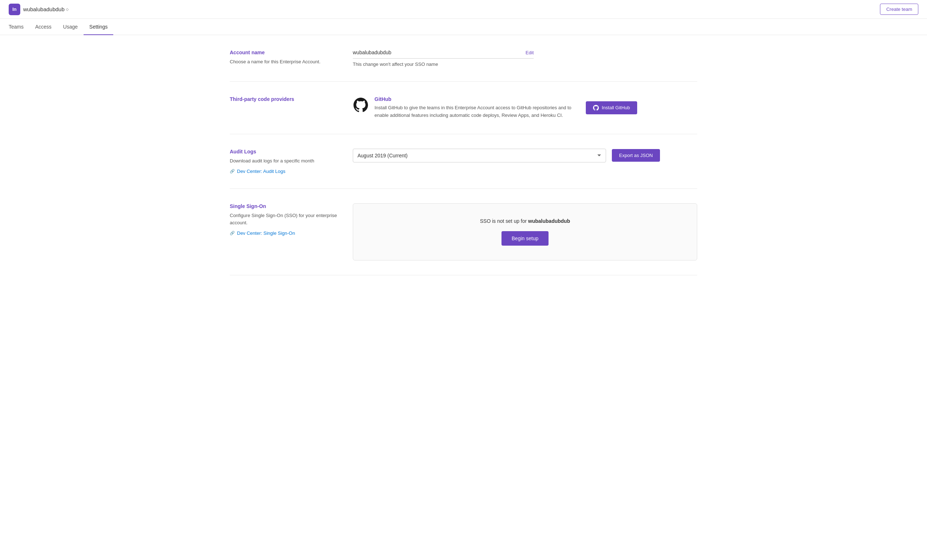  What do you see at coordinates (479, 156) in the screenshot?
I see `audit-month-select: August 2019 (Current) July 2019 June 201…` at bounding box center [479, 156].